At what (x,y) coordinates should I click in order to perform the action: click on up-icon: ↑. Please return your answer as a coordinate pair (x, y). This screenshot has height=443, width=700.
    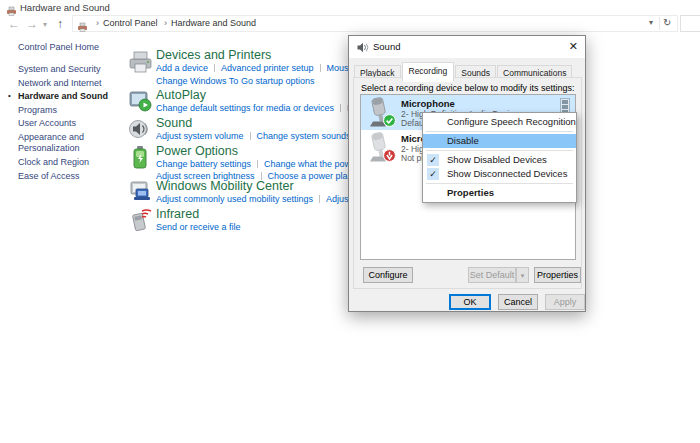
    Looking at the image, I should click on (60, 24).